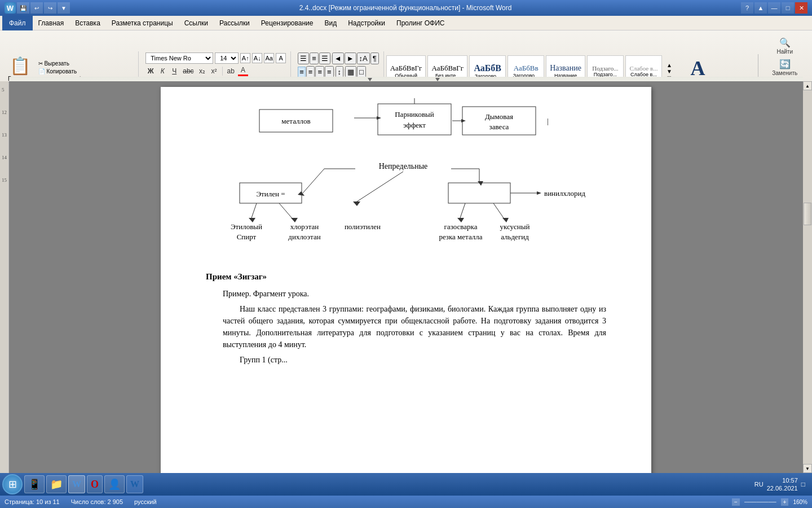  I want to click on shrink-font-btn: A↓, so click(257, 58).